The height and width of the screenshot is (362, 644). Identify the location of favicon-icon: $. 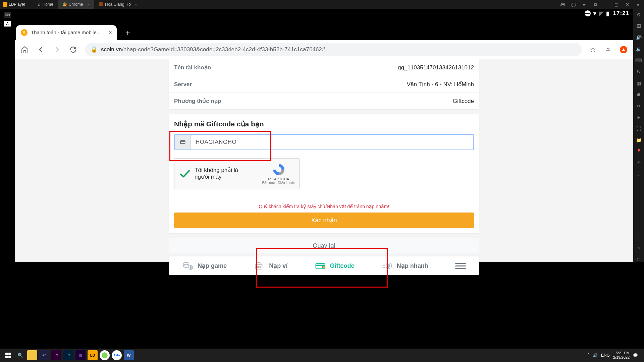
(24, 33).